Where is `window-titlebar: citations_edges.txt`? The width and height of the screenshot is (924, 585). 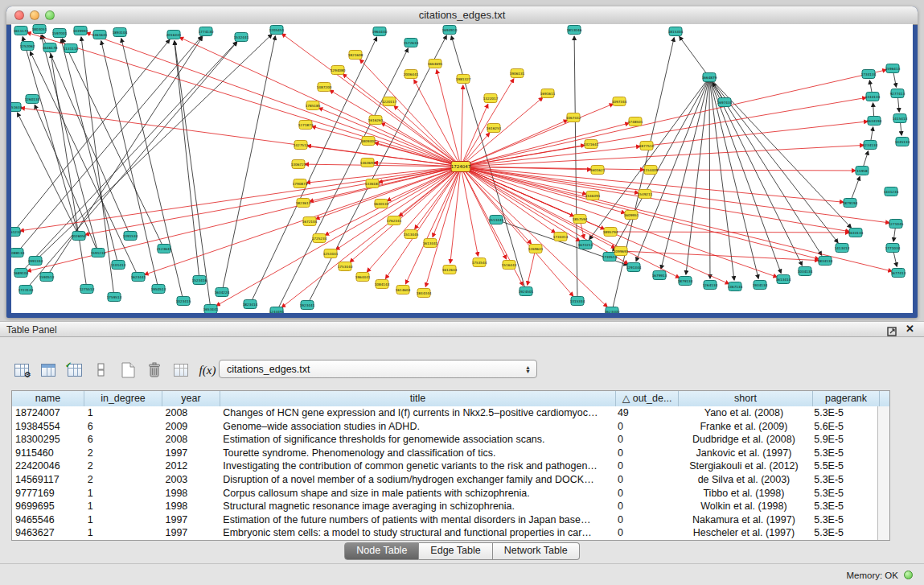 window-titlebar: citations_edges.txt is located at coordinates (462, 16).